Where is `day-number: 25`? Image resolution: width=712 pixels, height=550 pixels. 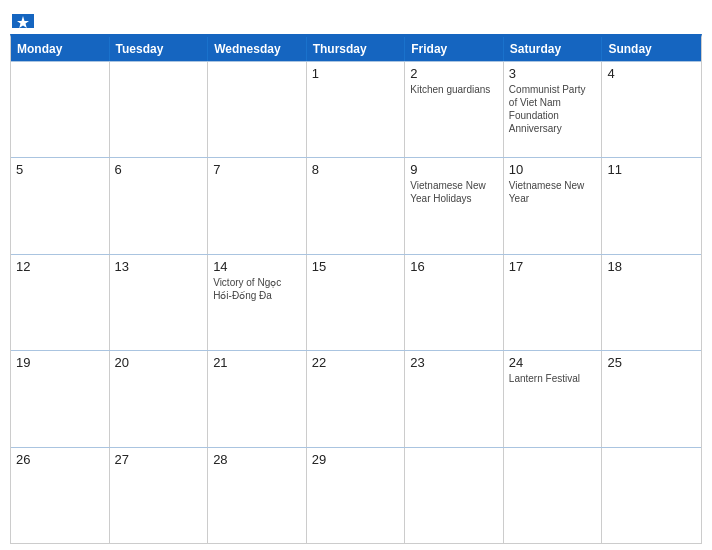
day-number: 25 is located at coordinates (652, 362).